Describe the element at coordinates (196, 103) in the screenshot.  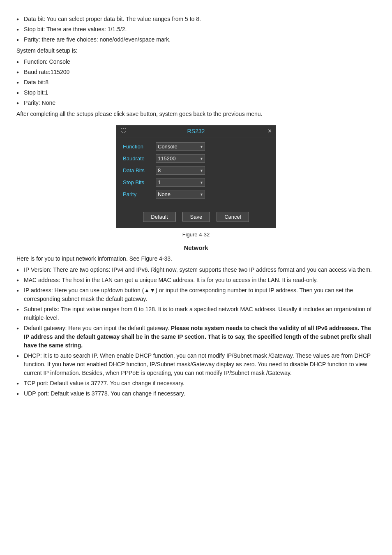
I see `list-item: Parity: None` at that location.